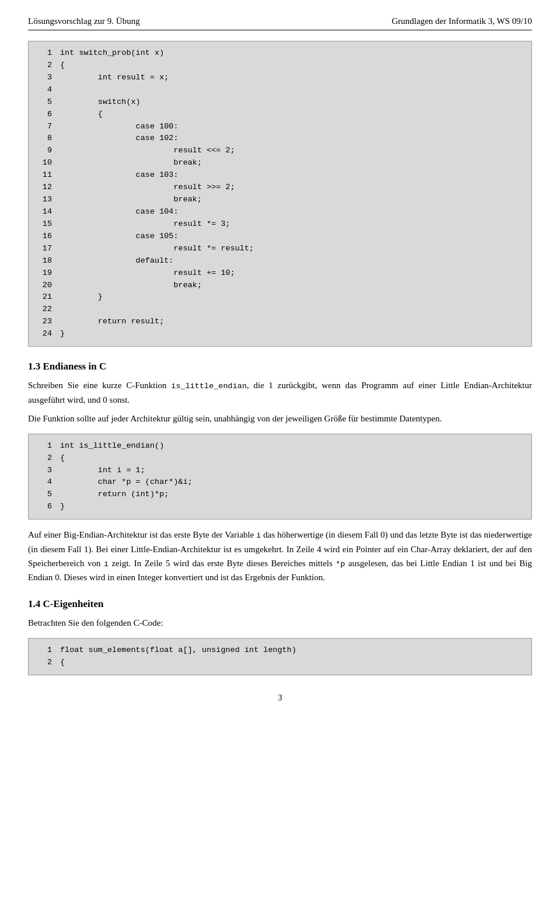 The width and height of the screenshot is (560, 924). I want to click on code-line: 20 break;, so click(280, 286).